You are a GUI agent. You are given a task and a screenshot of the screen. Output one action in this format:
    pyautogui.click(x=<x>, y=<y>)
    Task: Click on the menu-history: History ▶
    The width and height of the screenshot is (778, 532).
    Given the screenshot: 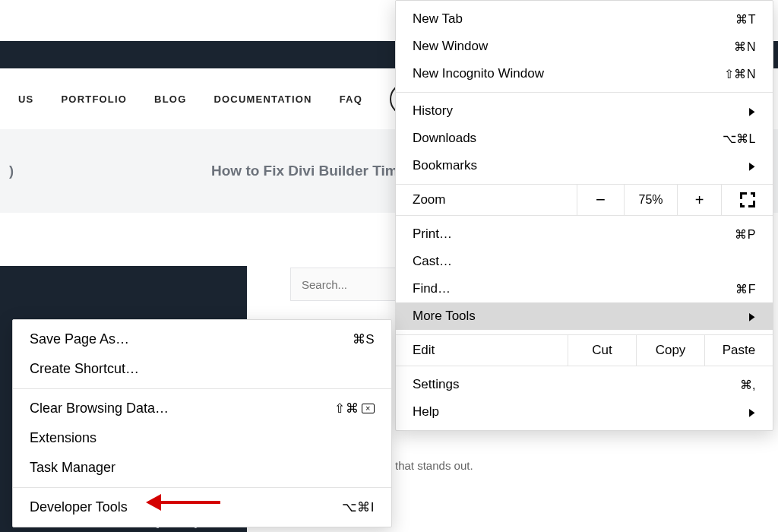 What is the action you would take?
    pyautogui.click(x=584, y=111)
    